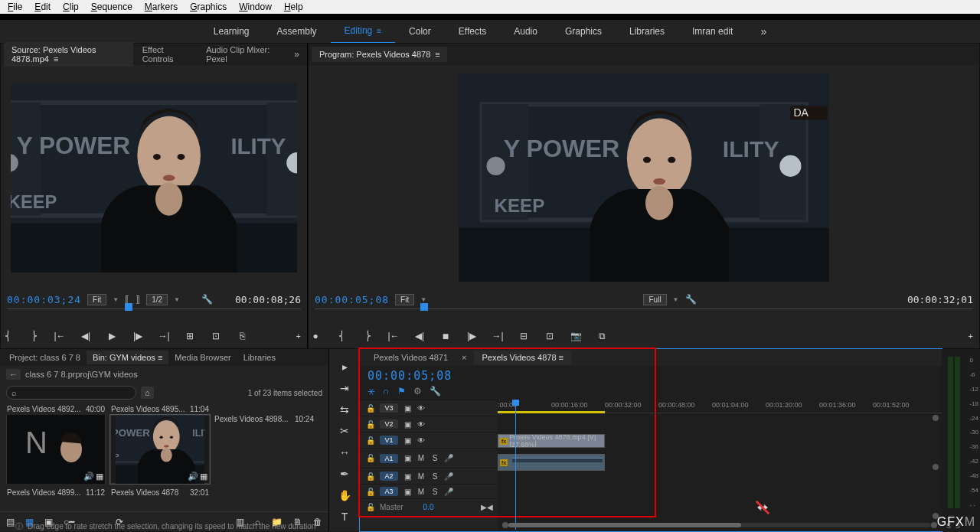  What do you see at coordinates (363, 31) in the screenshot?
I see `ws-editing: Editing≡` at bounding box center [363, 31].